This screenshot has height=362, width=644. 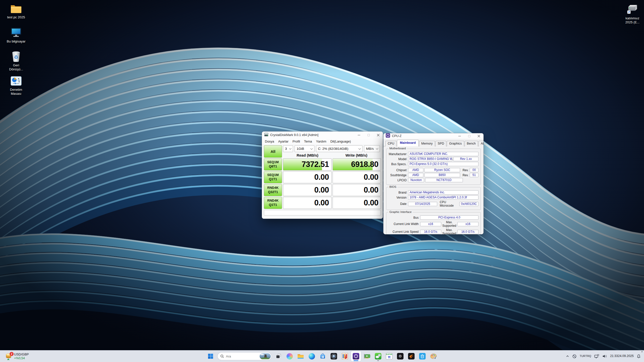 I want to click on recycle-glyph: ♻, so click(x=16, y=57).